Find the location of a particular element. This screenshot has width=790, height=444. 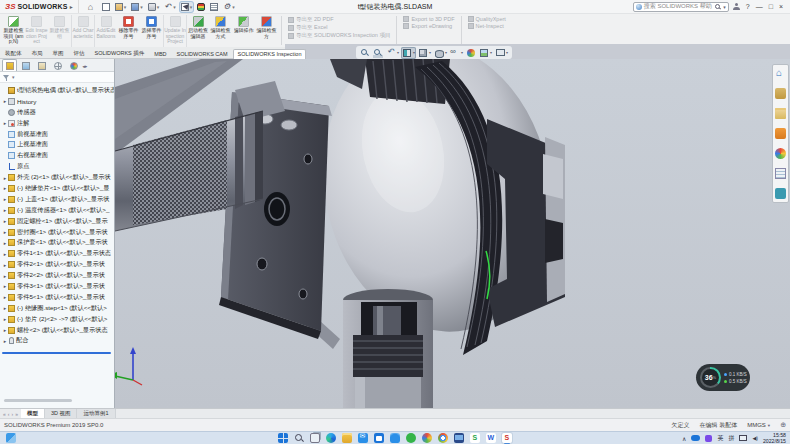

ribbon-tab: 装配体 is located at coordinates (14, 53).